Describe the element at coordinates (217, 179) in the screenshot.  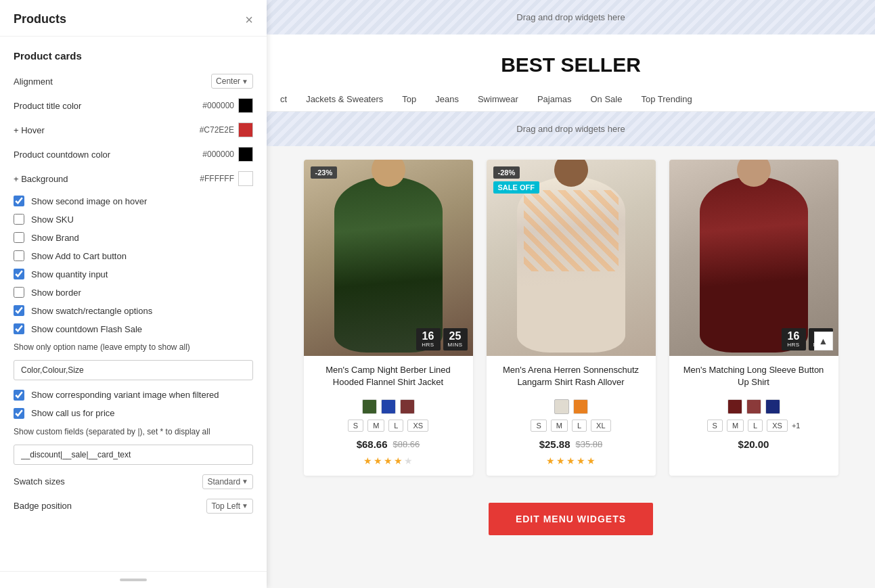
I see `background-hex: #FFFFFF` at that location.